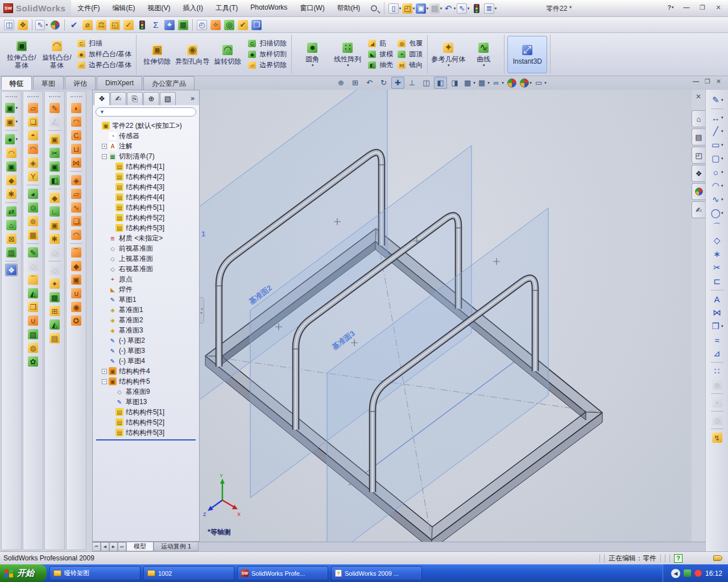 The width and height of the screenshot is (728, 582). Describe the element at coordinates (23, 573) in the screenshot. I see `start-button: 开始` at that location.